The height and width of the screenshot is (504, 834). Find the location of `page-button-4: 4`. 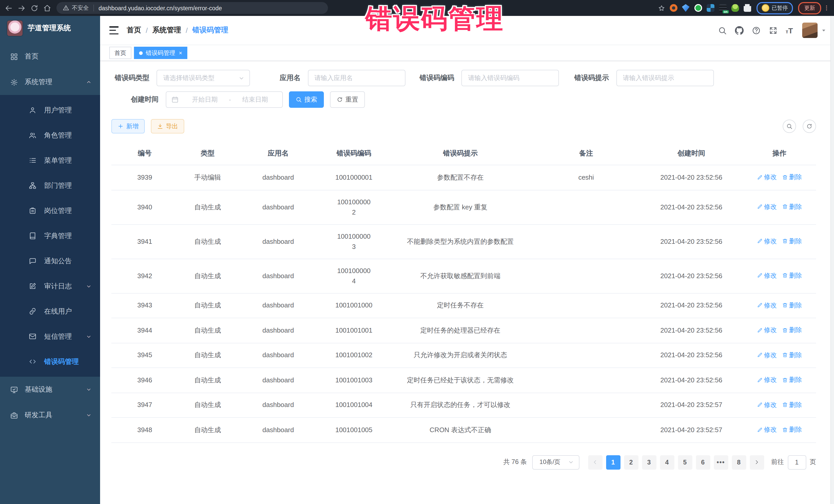

page-button-4: 4 is located at coordinates (667, 462).